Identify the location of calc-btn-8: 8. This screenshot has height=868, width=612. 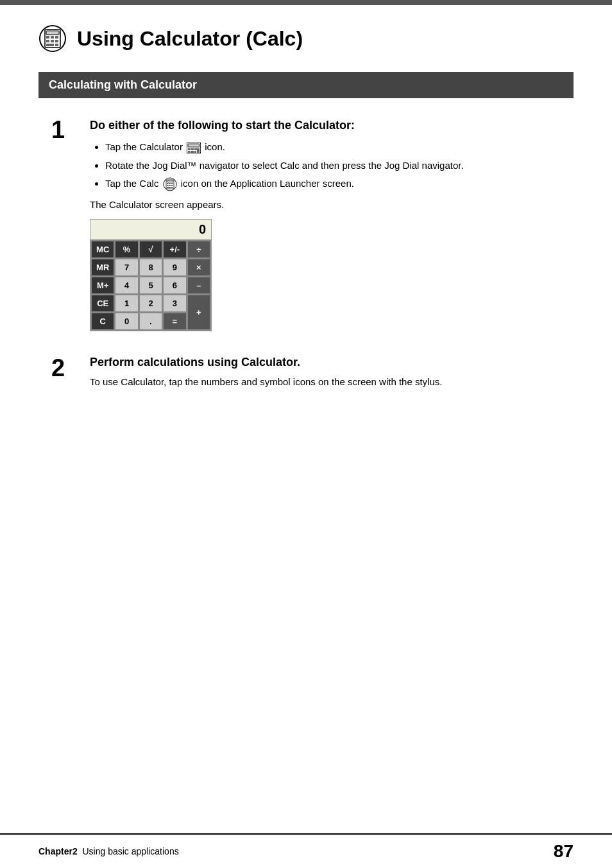
(151, 267).